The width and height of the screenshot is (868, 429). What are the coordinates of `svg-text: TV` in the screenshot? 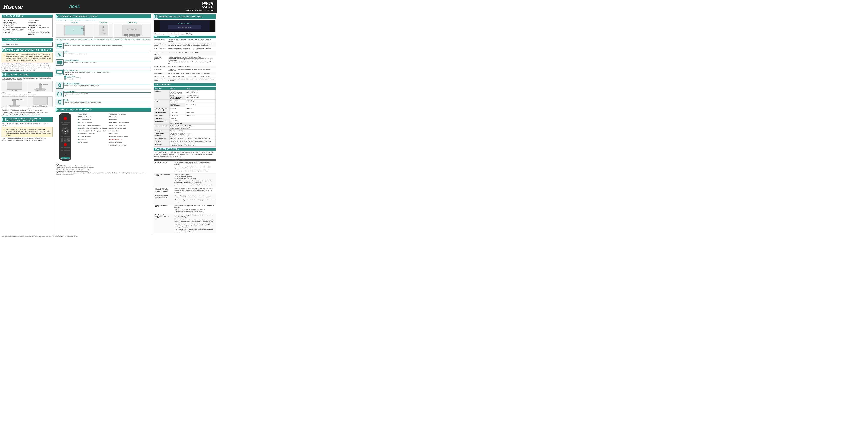 It's located at (73, 30).